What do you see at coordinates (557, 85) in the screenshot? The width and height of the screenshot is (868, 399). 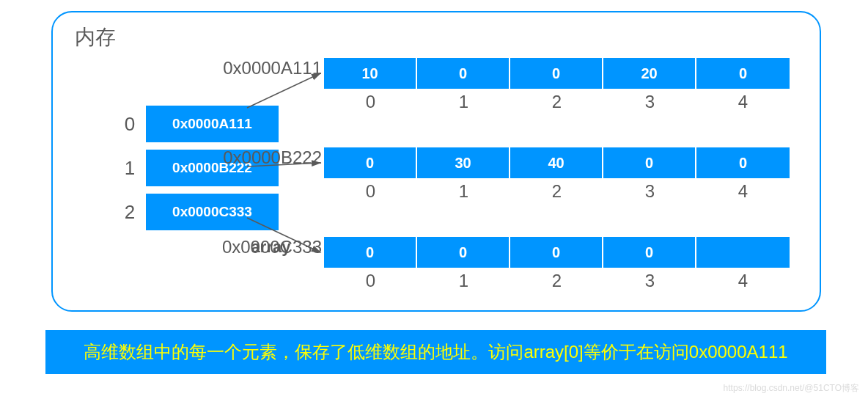 I see `data-array-0: 0x0000A111 10 0 0 20 0 0 1 2 3 4` at bounding box center [557, 85].